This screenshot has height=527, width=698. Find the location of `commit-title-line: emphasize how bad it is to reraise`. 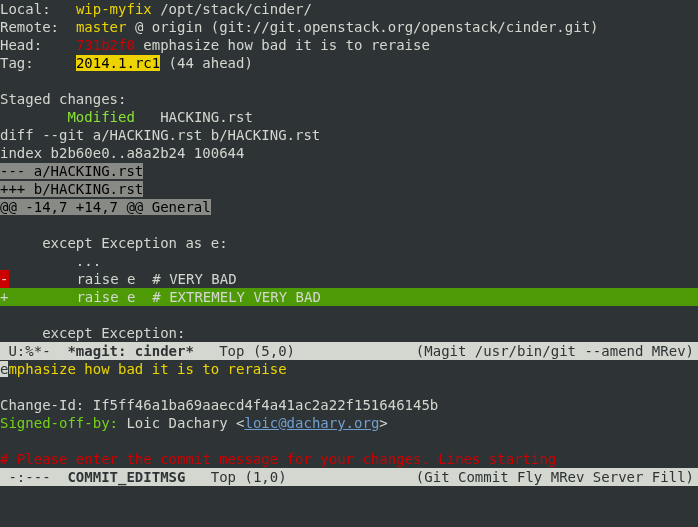

commit-title-line: emphasize how bad it is to reraise is located at coordinates (349, 369).